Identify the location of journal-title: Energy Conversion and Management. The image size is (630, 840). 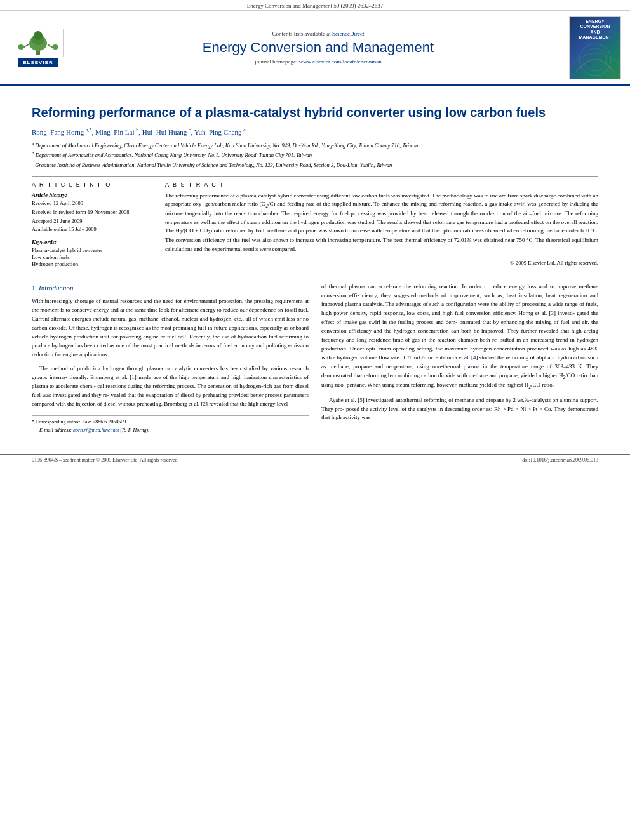
(318, 48).